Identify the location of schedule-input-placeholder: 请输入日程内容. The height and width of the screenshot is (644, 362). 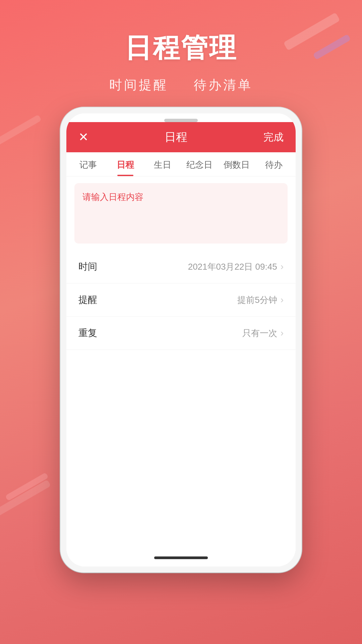
(181, 197).